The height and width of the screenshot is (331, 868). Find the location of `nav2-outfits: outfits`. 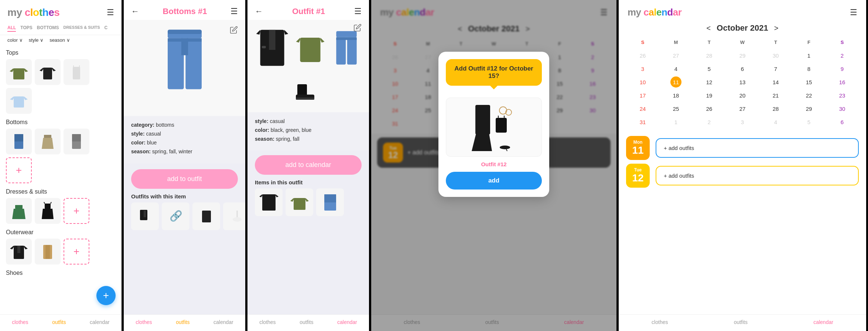

nav2-outfits: outfits is located at coordinates (182, 322).